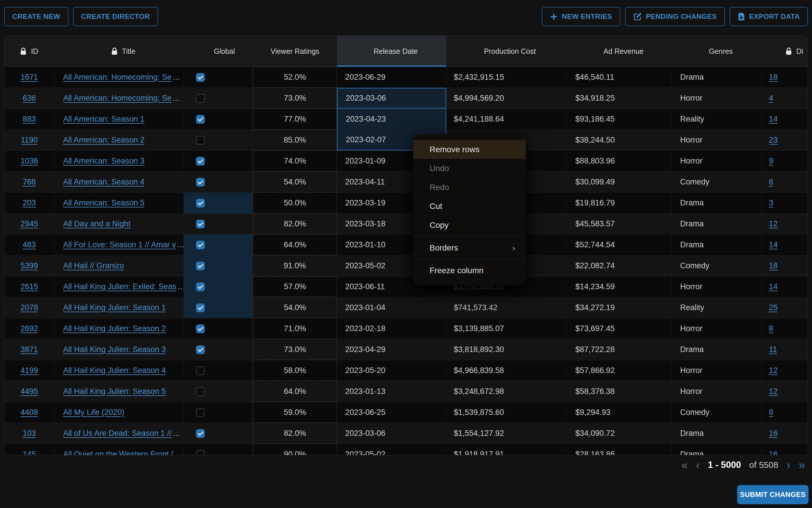 The width and height of the screenshot is (812, 508). What do you see at coordinates (94, 413) in the screenshot?
I see `title-link: All My Life (2020)` at bounding box center [94, 413].